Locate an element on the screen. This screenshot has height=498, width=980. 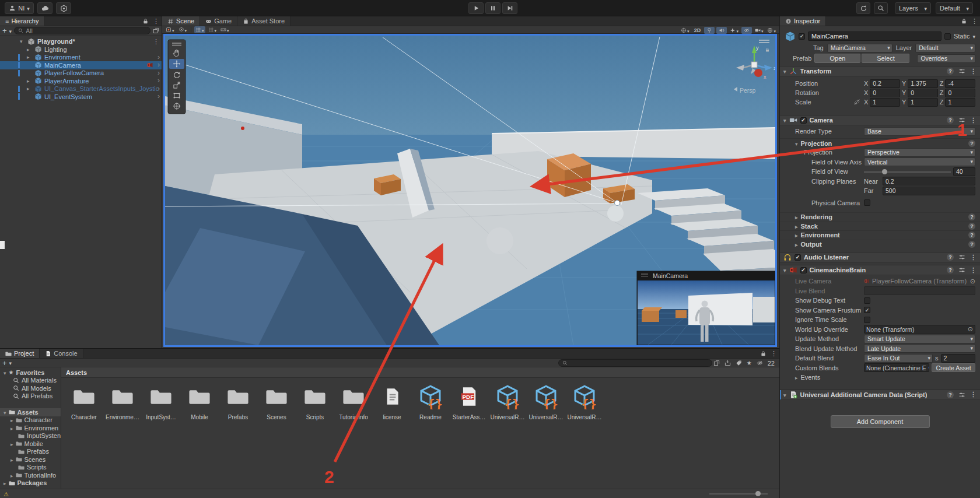
hierarchy-item-playerfollowcamera: PlayerFollowCamera is located at coordinates (80, 73).